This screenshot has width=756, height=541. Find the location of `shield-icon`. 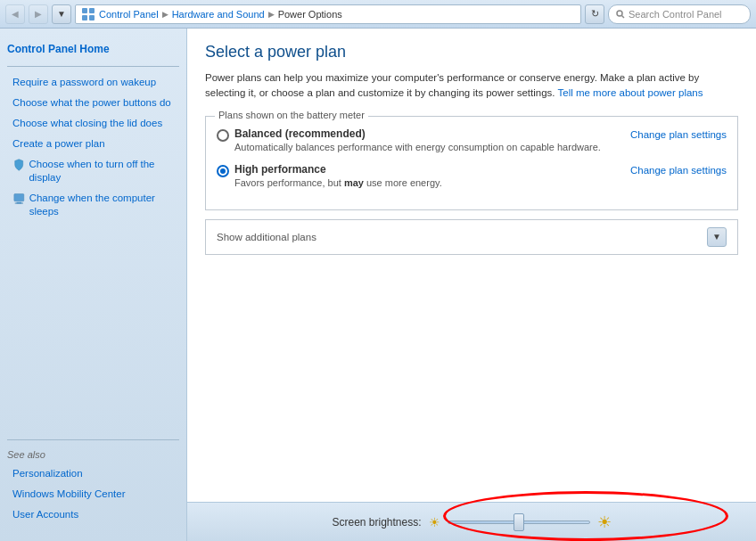

shield-icon is located at coordinates (19, 165).